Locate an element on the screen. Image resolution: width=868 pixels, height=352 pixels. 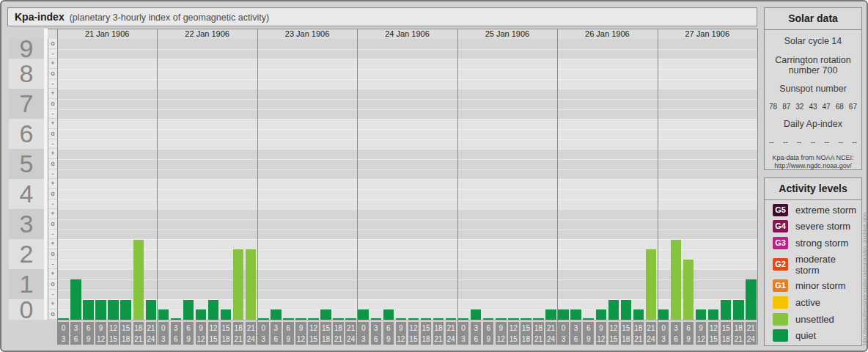
y-band-2: 2 is located at coordinates (26, 254).